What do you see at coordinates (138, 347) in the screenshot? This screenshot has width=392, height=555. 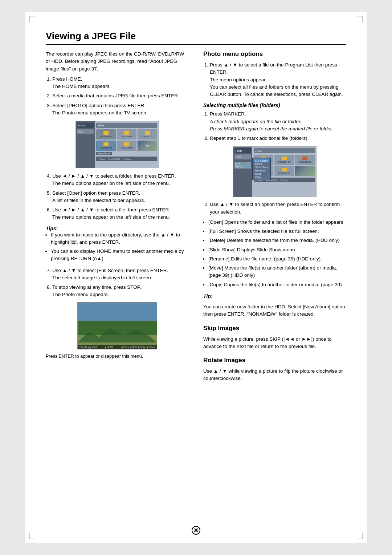 I see `photo-controls: ◄ Prev ● Next ■ Stop ▲ Back` at bounding box center [138, 347].